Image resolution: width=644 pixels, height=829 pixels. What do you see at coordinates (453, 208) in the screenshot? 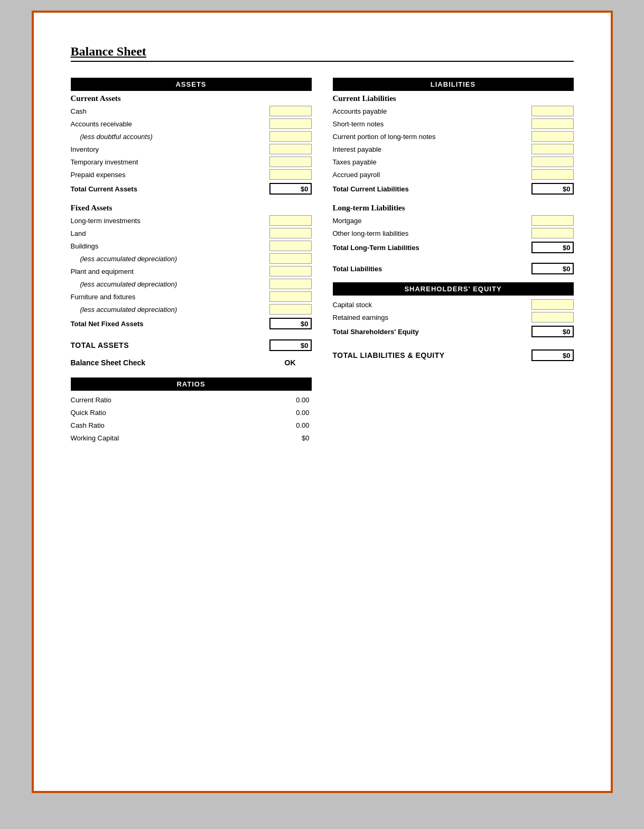
I see `longterm-liabilities-title: Long-term Liabilities` at bounding box center [453, 208].